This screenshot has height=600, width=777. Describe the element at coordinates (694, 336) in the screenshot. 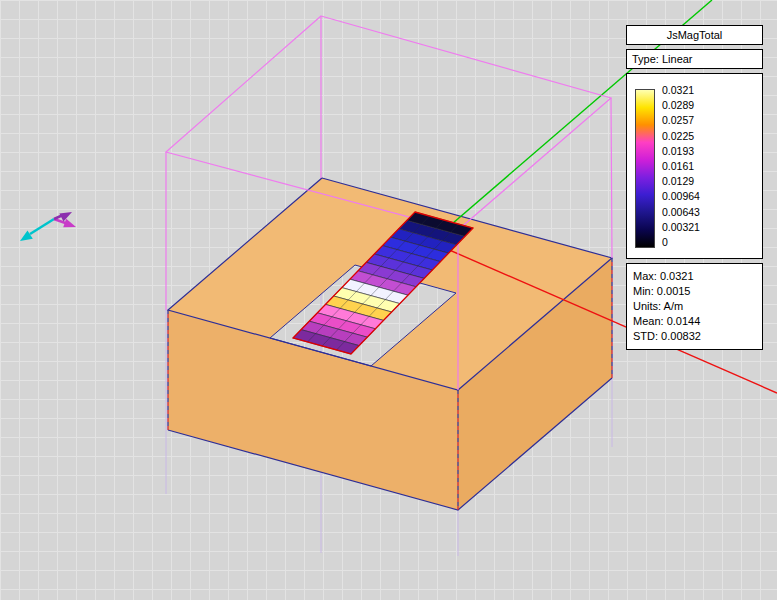

I see `stat-line: STD: 0.00832` at that location.